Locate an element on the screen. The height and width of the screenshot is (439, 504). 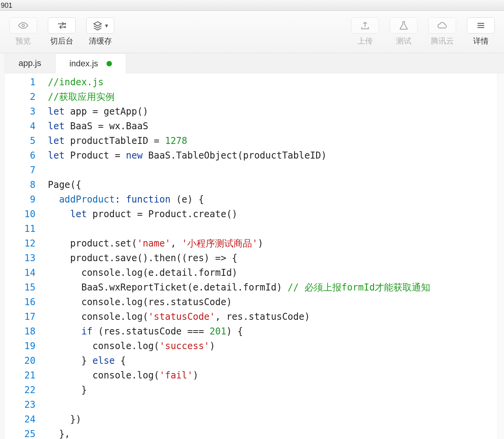
code-line: console.log('fail') is located at coordinates (272, 375).